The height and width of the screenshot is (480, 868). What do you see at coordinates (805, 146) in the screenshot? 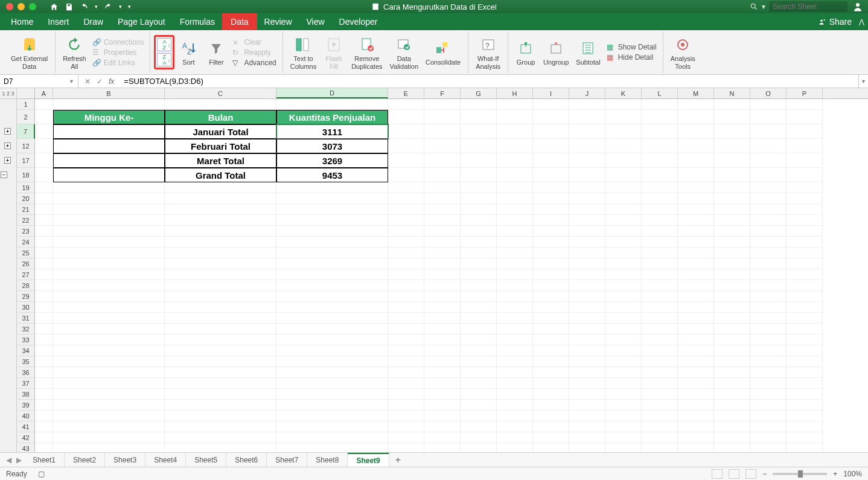
I see `cell-P12` at bounding box center [805, 146].